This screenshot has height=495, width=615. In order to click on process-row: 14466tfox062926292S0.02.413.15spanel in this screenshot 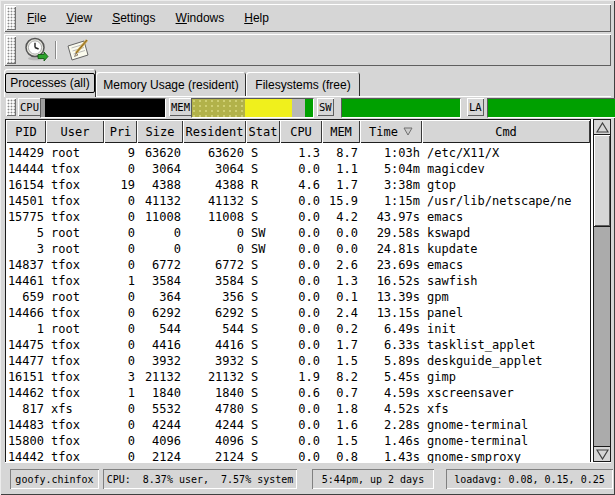, I will do `click(298, 313)`.